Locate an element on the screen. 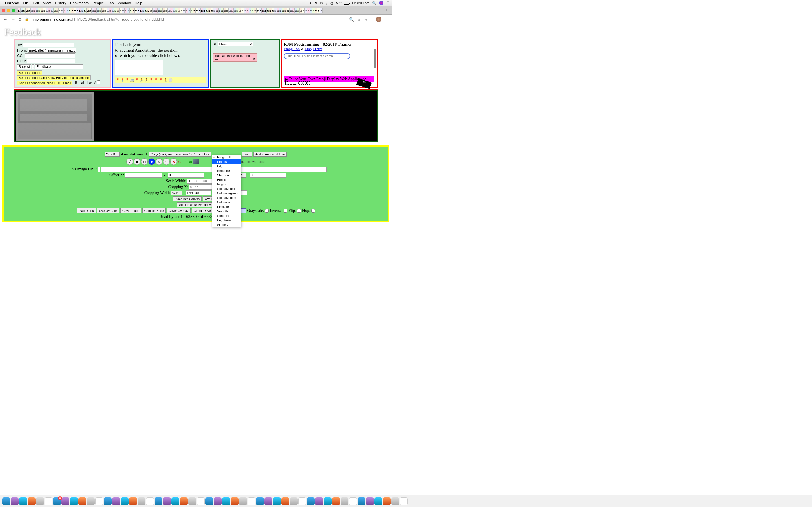  offset-y-input is located at coordinates (186, 175).